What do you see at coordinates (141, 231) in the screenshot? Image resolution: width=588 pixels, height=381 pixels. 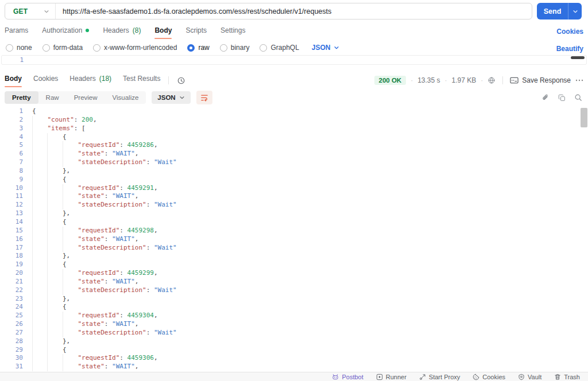 I see `token: 4459298` at bounding box center [141, 231].